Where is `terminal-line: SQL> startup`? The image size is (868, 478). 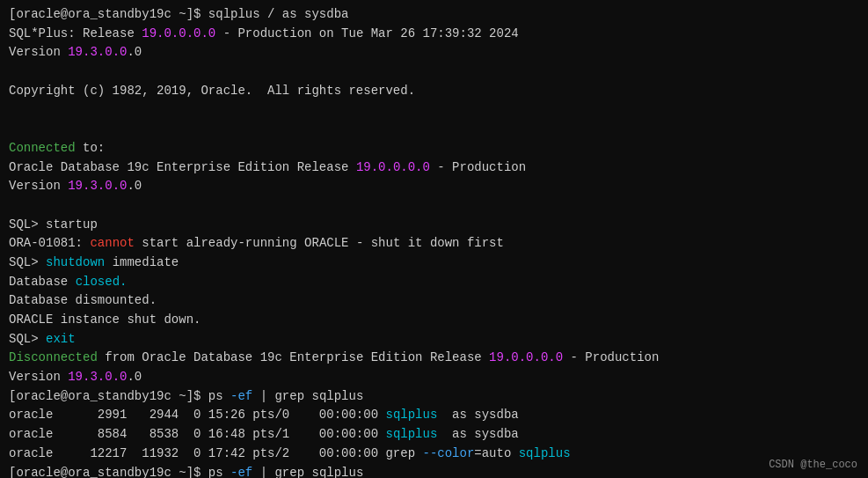 terminal-line: SQL> startup is located at coordinates (434, 225).